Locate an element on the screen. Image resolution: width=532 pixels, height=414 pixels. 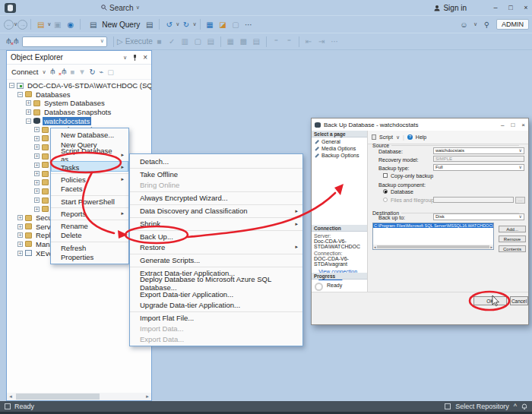
submenu-item: Back Up... ▸ is located at coordinates (216, 235).